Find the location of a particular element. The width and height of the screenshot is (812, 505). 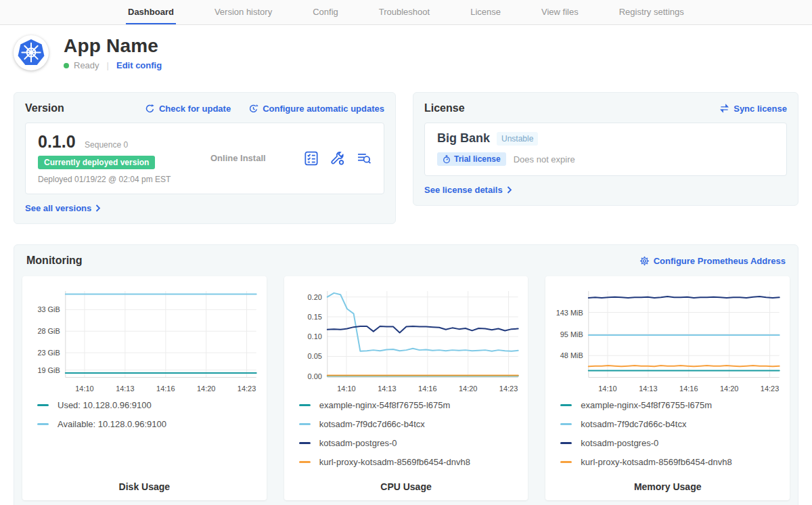

schedule-update-icon is located at coordinates (253, 108).